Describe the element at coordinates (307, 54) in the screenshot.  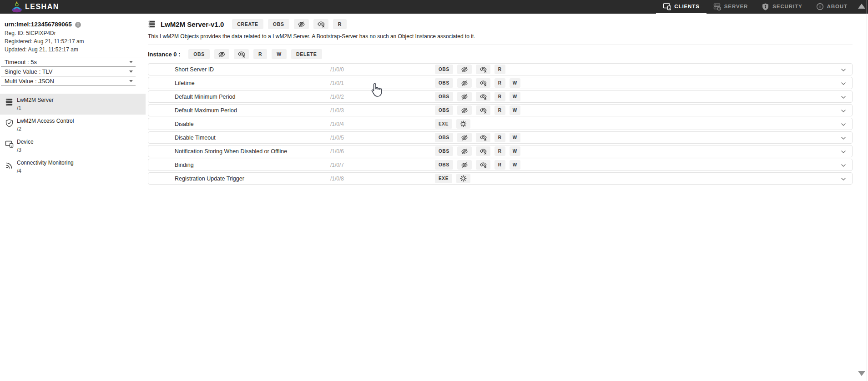
I see `instance-delete-button: DELETE` at that location.